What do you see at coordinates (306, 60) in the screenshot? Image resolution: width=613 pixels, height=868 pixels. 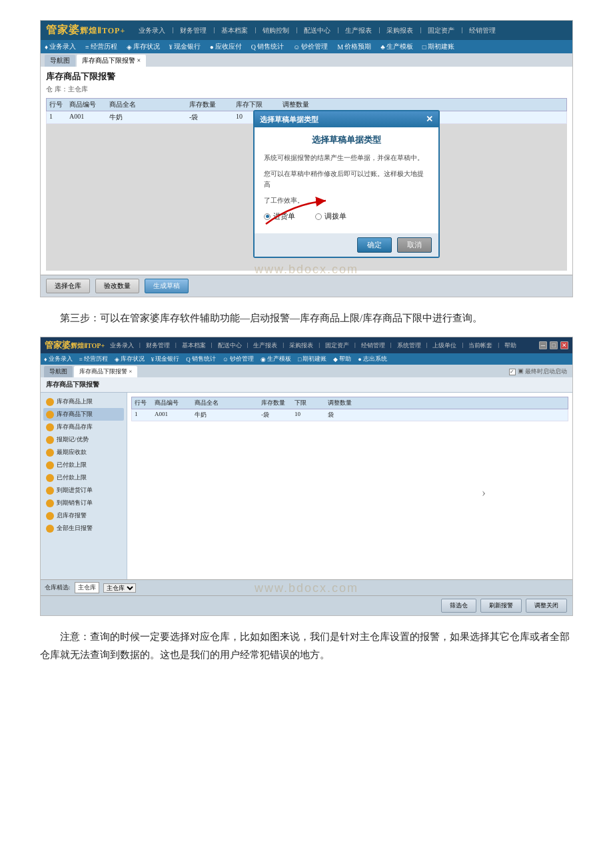 I see `sw1-tabs: 导航图 库存商品下限报警 ×` at bounding box center [306, 60].